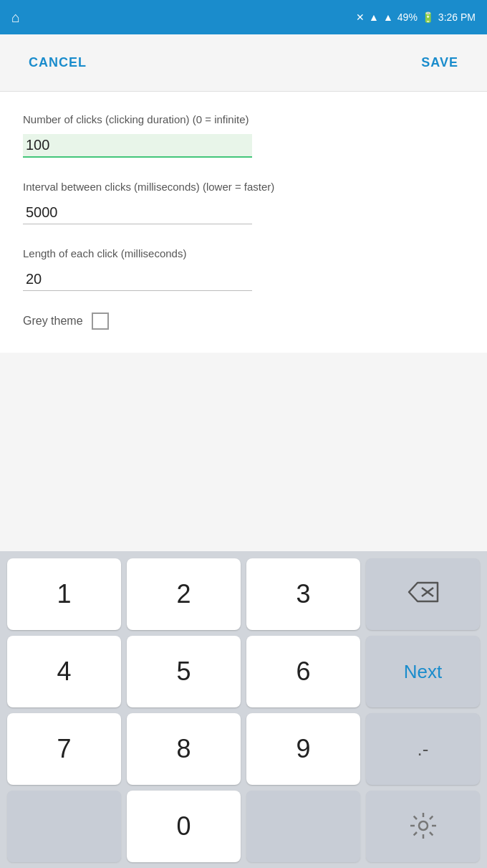 The width and height of the screenshot is (487, 868). Describe the element at coordinates (423, 827) in the screenshot. I see `gear-icon` at that location.